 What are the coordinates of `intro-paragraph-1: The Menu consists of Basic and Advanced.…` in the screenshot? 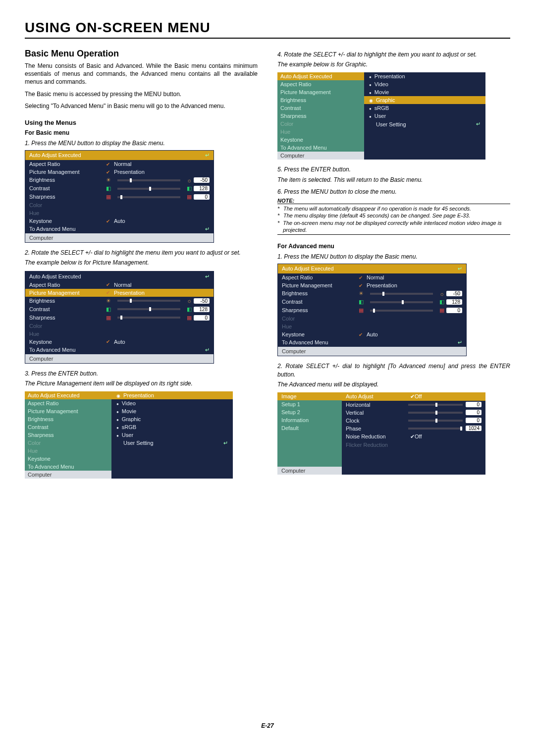 It's located at (141, 74).